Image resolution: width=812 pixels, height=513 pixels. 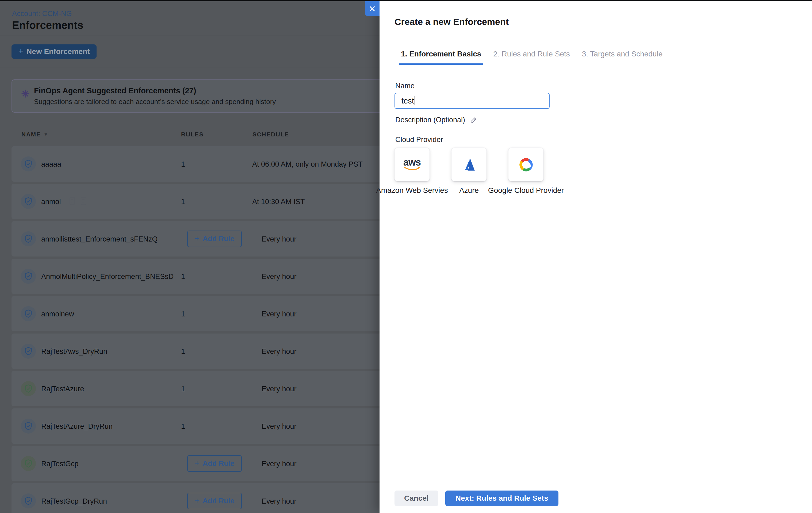 What do you see at coordinates (192, 135) in the screenshot?
I see `column-header-rules: RULES` at bounding box center [192, 135].